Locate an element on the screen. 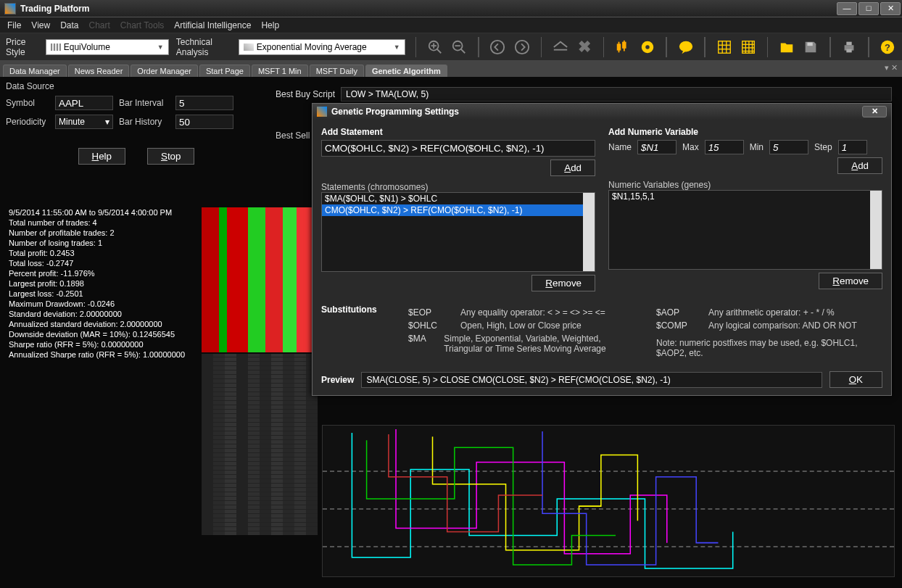  tab-msft-1min: MSFT 1 Min is located at coordinates (280, 71).